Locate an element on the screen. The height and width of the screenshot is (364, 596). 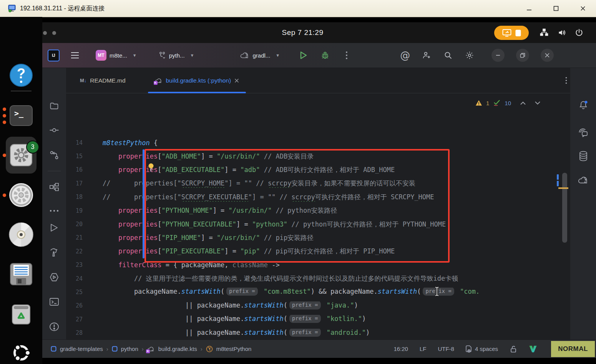
commit-tool-icon is located at coordinates (54, 130).